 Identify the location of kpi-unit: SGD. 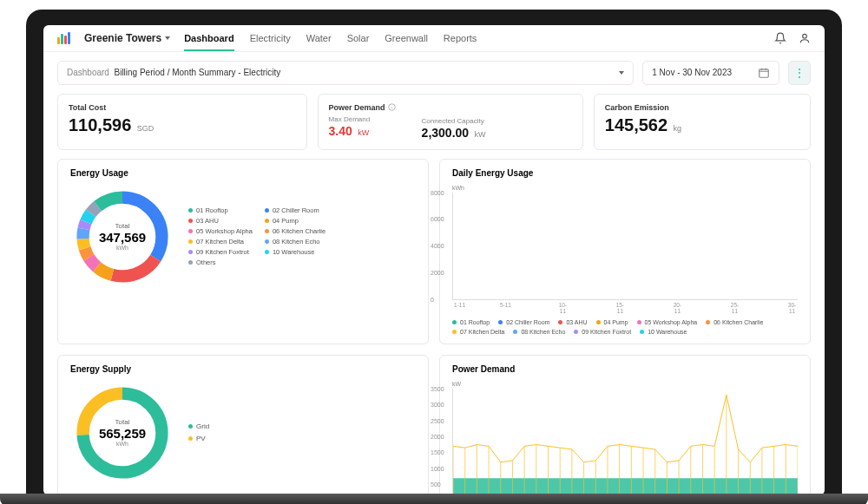
(146, 128).